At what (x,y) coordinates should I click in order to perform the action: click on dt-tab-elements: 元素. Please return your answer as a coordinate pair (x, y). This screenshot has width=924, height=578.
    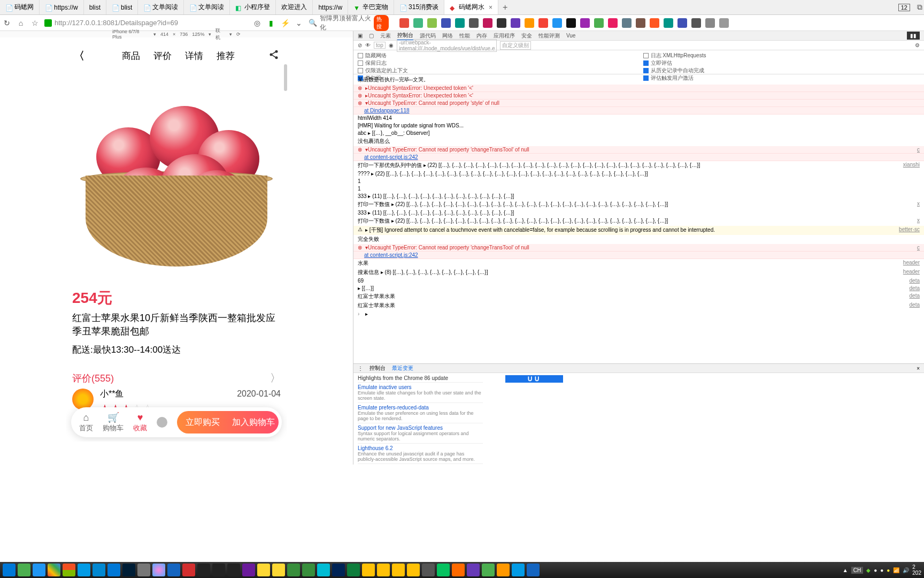
    Looking at the image, I should click on (386, 36).